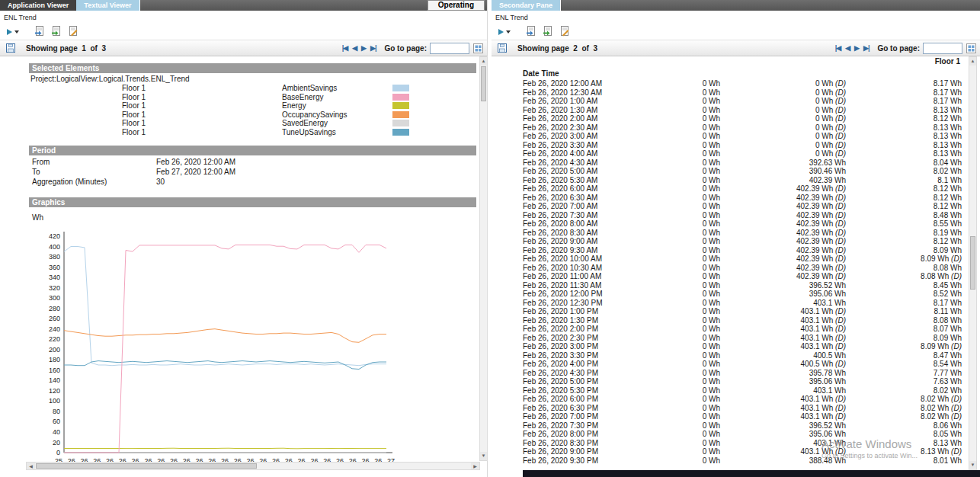 Image resolution: width=980 pixels, height=477 pixels. What do you see at coordinates (476, 466) in the screenshot?
I see `scroll-right-icon: ▶` at bounding box center [476, 466].